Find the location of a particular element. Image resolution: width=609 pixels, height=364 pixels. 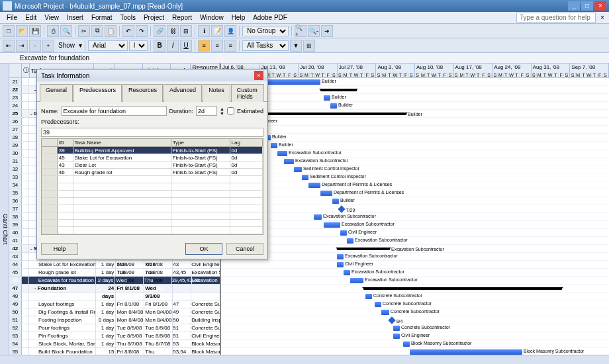

menu-window: Window is located at coordinates (212, 17).